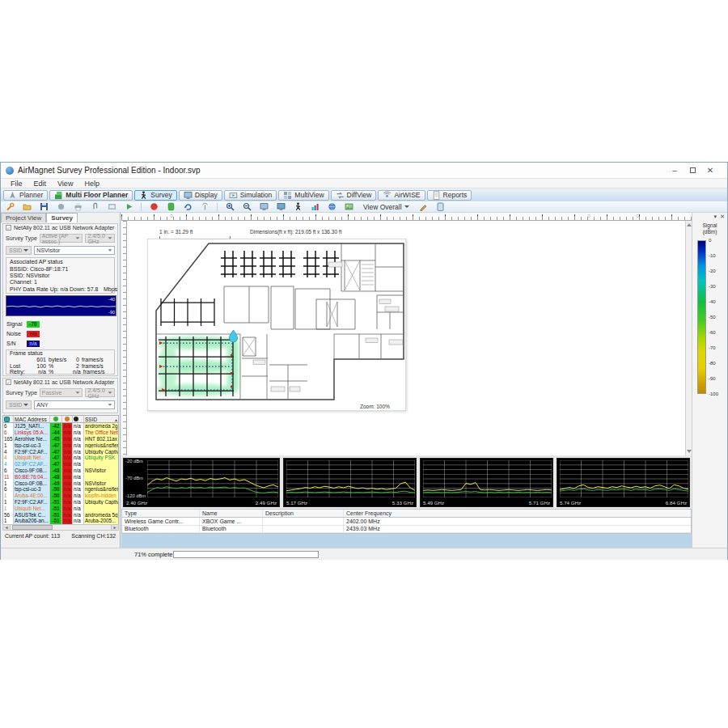 Image resolution: width=728 pixels, height=728 pixels. I want to click on close-button: ✕, so click(710, 171).